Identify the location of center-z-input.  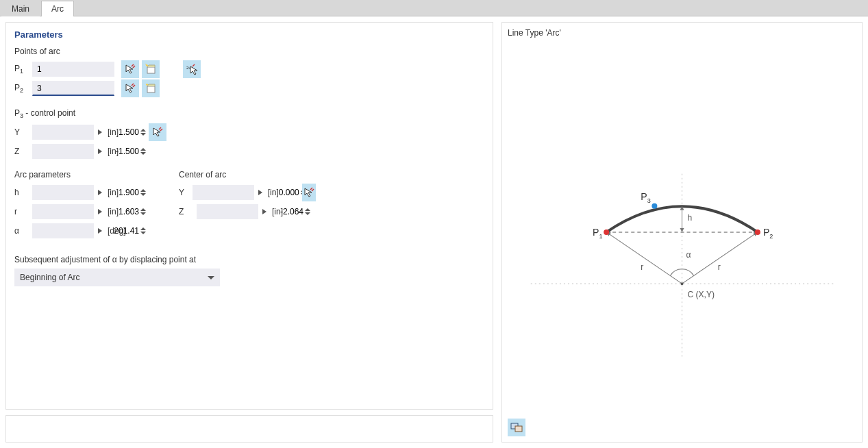
(252, 212).